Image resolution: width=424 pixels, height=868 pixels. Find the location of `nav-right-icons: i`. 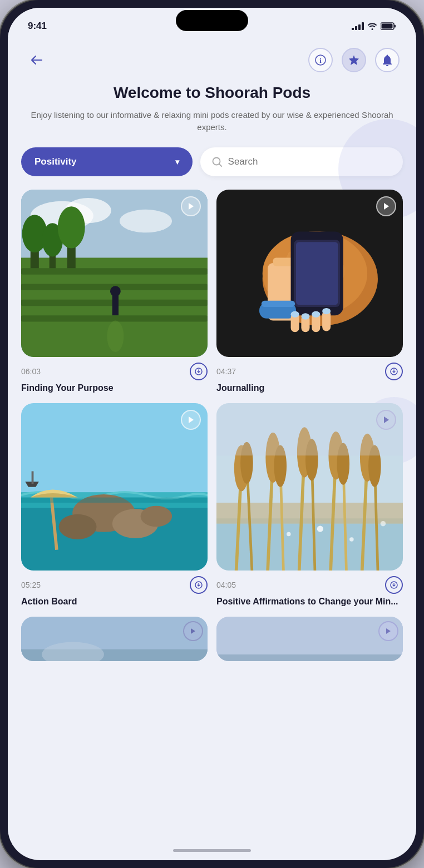

nav-right-icons: i is located at coordinates (354, 60).